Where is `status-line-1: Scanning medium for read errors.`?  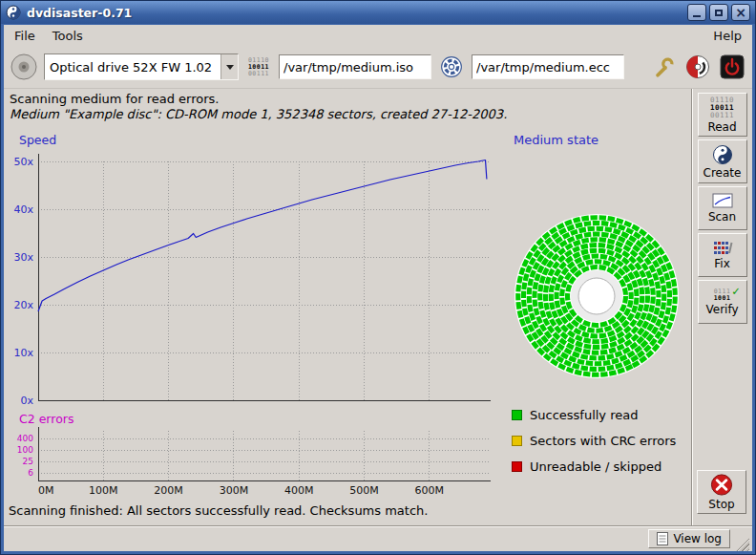
status-line-1: Scanning medium for read errors. is located at coordinates (115, 99).